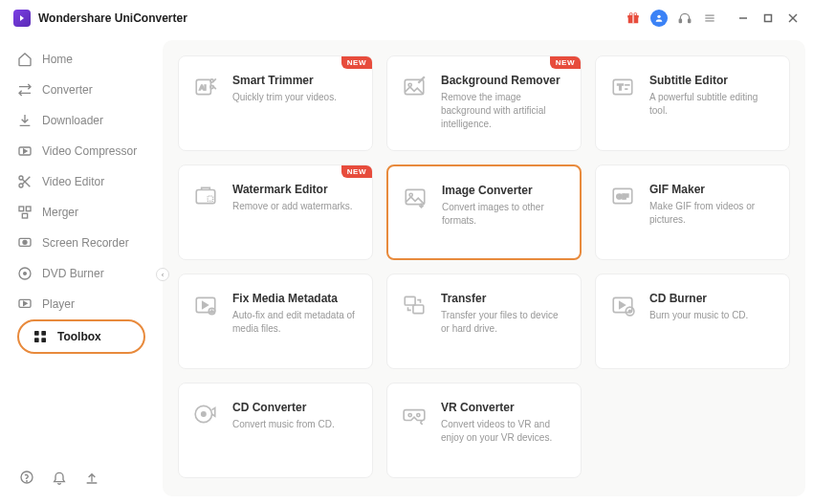  Describe the element at coordinates (692, 103) in the screenshot. I see `card-subtitle-editor: T Subtitle Editor A powerful subtitle ed…` at that location.